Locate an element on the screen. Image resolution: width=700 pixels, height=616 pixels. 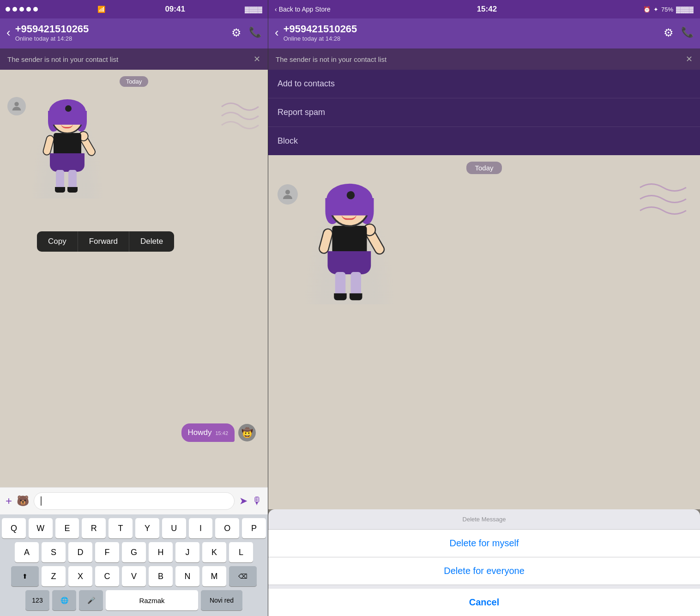
message-input is located at coordinates (134, 501).